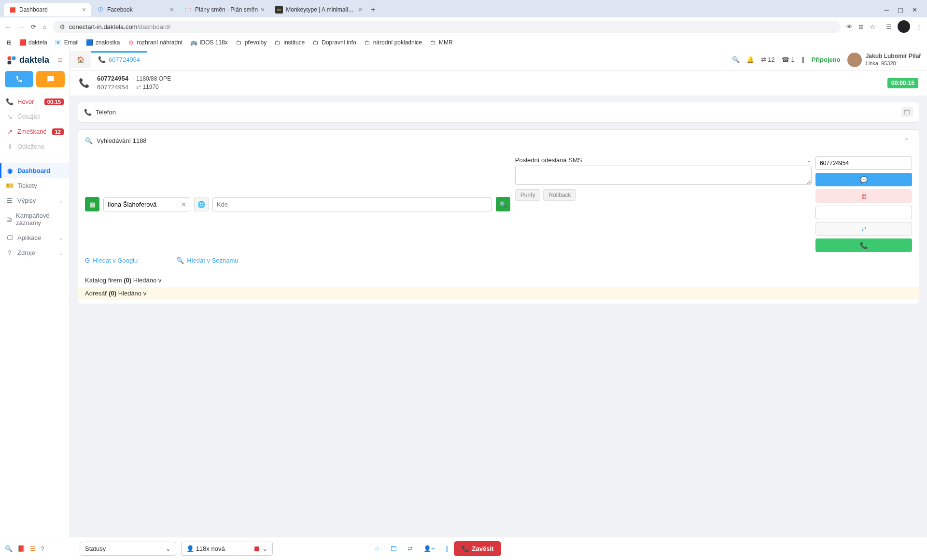 The width and height of the screenshot is (927, 560). Describe the element at coordinates (319, 10) in the screenshot. I see `tab-monkeytype: mt Monkeytype | A minimalistic, c... ×` at that location.